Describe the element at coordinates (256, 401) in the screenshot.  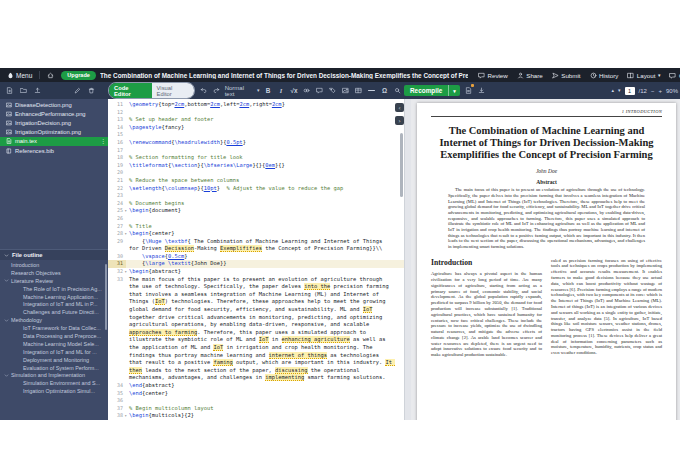
I see `code-line: 36` at that location.